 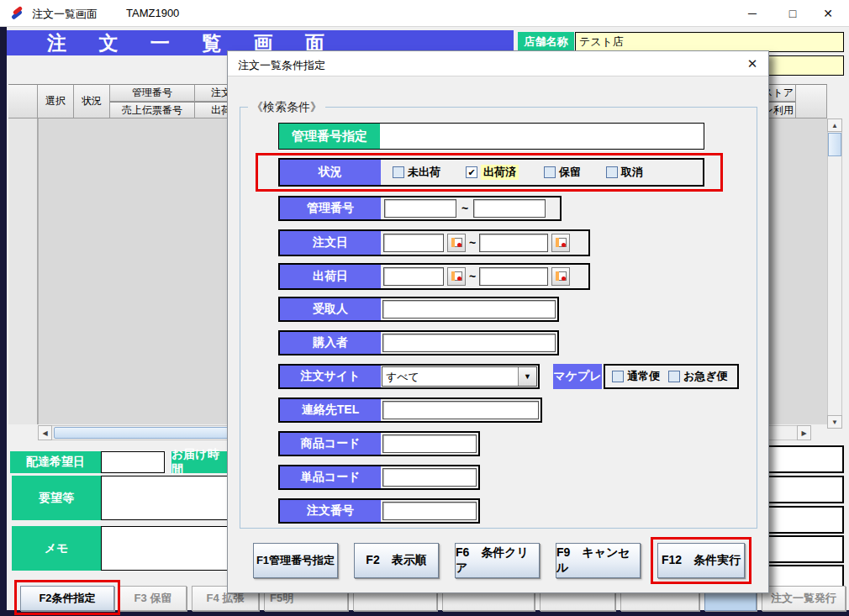 I want to click on normal-delivery-label: 通常便, so click(x=644, y=376).